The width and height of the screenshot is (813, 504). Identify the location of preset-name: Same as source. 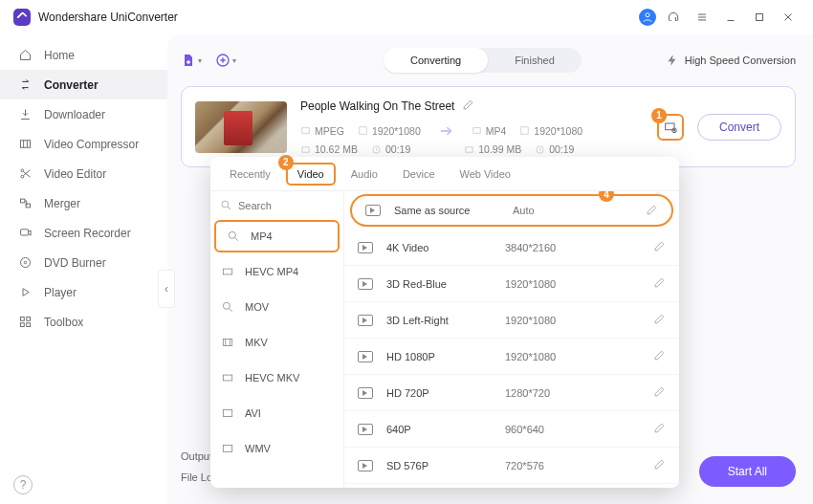
(447, 210).